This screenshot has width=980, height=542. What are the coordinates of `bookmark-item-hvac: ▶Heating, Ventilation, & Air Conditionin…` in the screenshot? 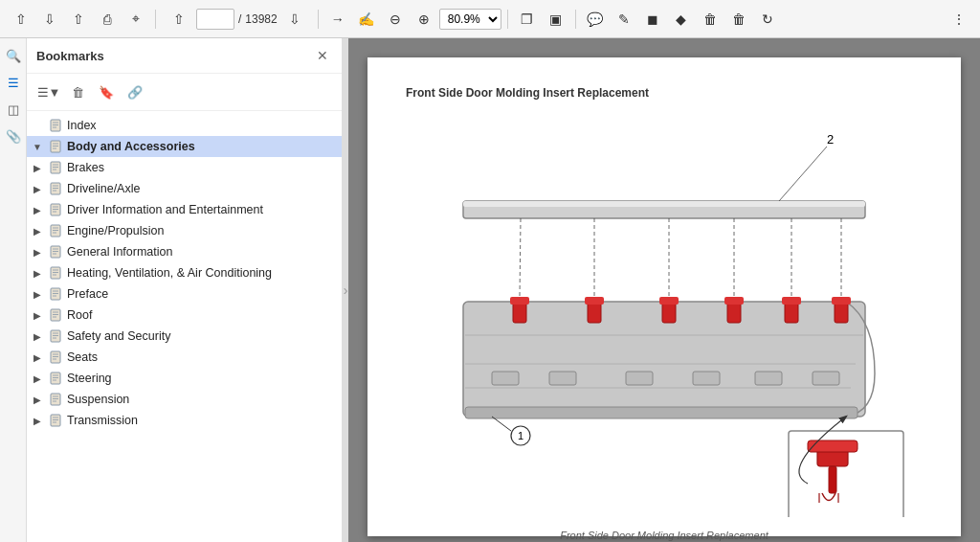 It's located at (184, 273).